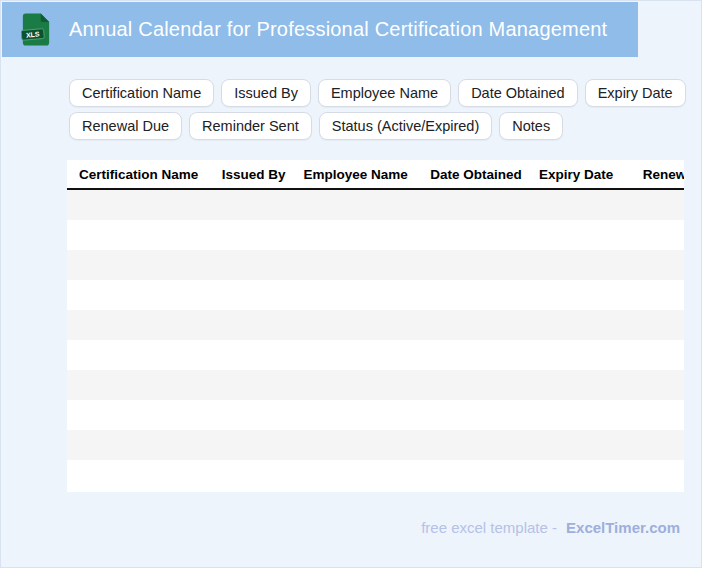  What do you see at coordinates (266, 93) in the screenshot?
I see `field-pill: Issued By` at bounding box center [266, 93].